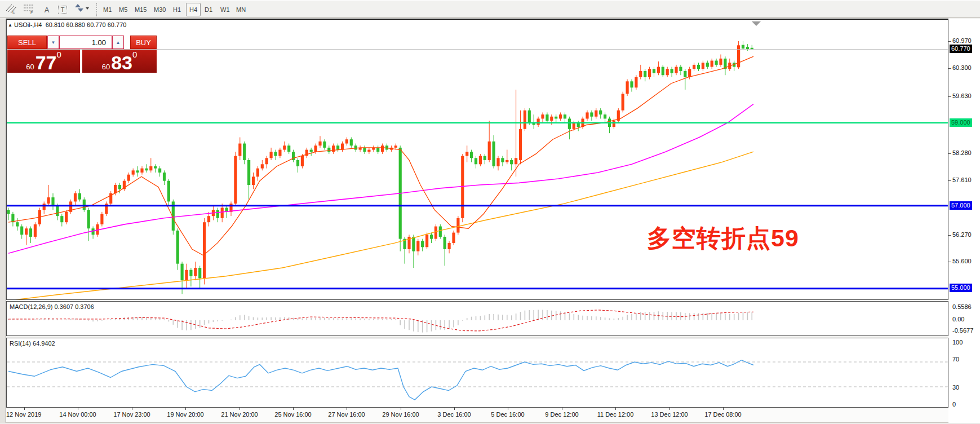  Describe the element at coordinates (12, 10) in the screenshot. I see `ellipse-draw-icon: E` at that location.